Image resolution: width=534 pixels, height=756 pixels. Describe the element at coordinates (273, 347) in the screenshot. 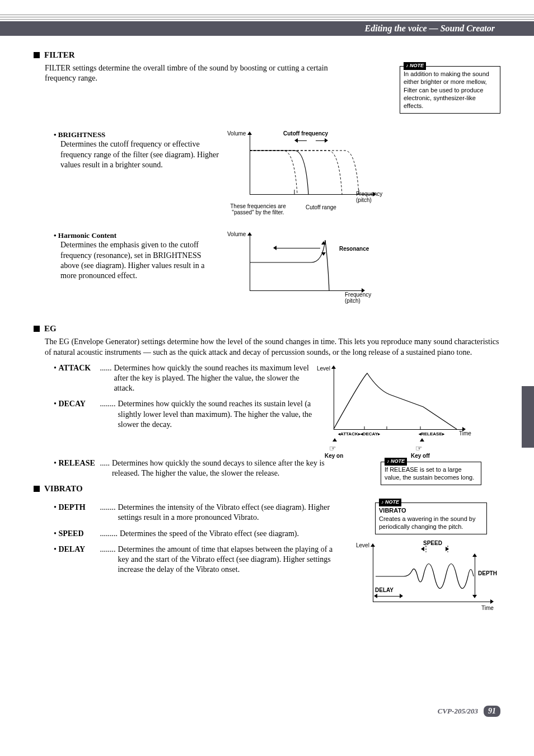

I see `eg-intro: The EG (Envelope Generator) settings det…` at that location.